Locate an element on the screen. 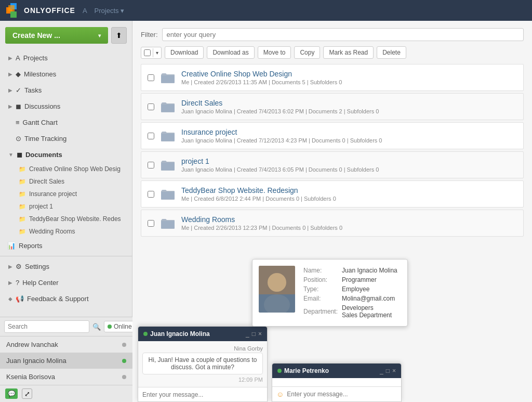 Image resolution: width=532 pixels, height=402 pixels. checkbox-dropdown-arrow: ▾ is located at coordinates (157, 53).